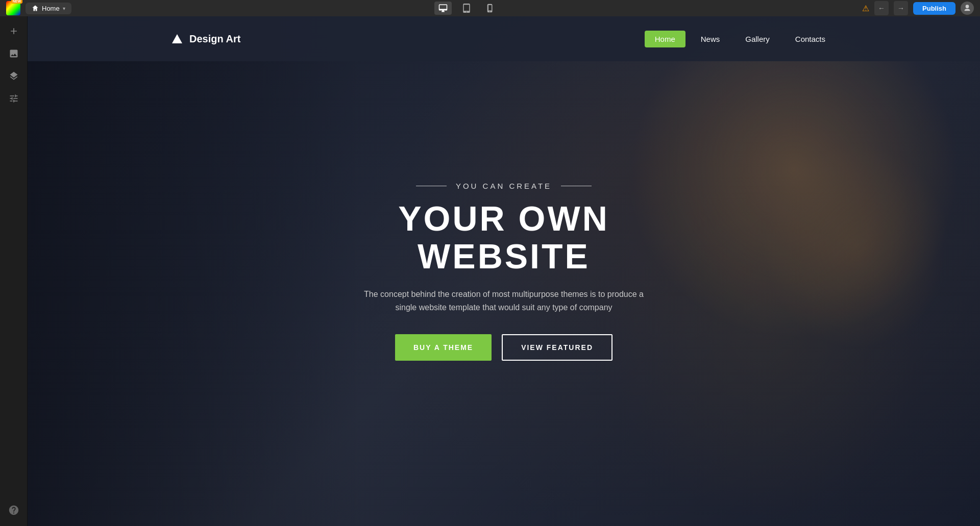 The image size is (980, 526). What do you see at coordinates (504, 39) in the screenshot?
I see `site-header-inner: Design Art Home News Gallery Contacts` at bounding box center [504, 39].